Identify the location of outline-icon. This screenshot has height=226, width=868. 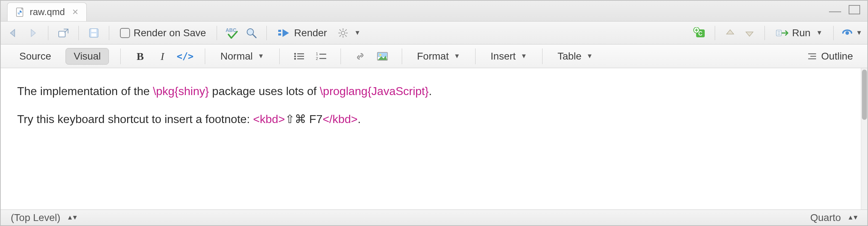
(812, 56).